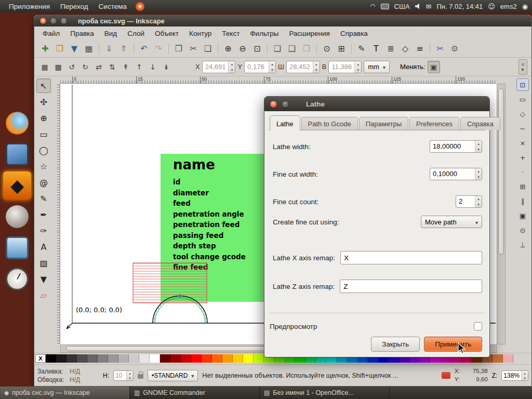  I want to click on snap-nodes-icon: ◇, so click(523, 114).